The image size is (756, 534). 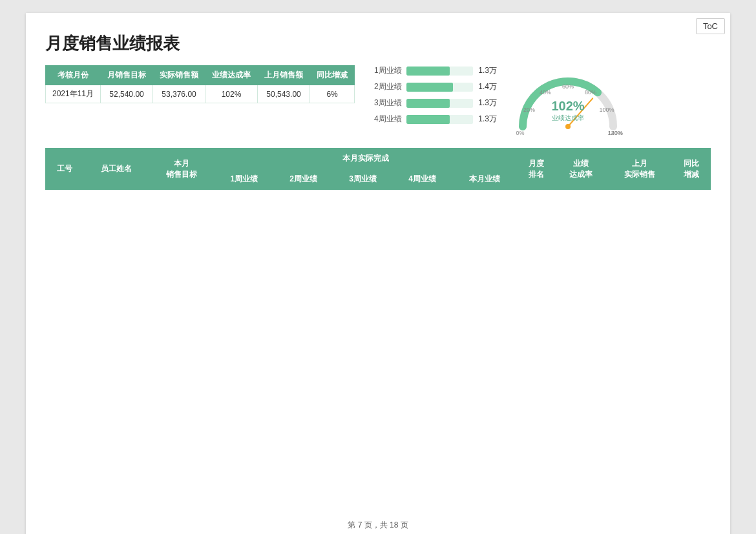 I want to click on th-monthly-total: 本月业绩, so click(x=485, y=180).